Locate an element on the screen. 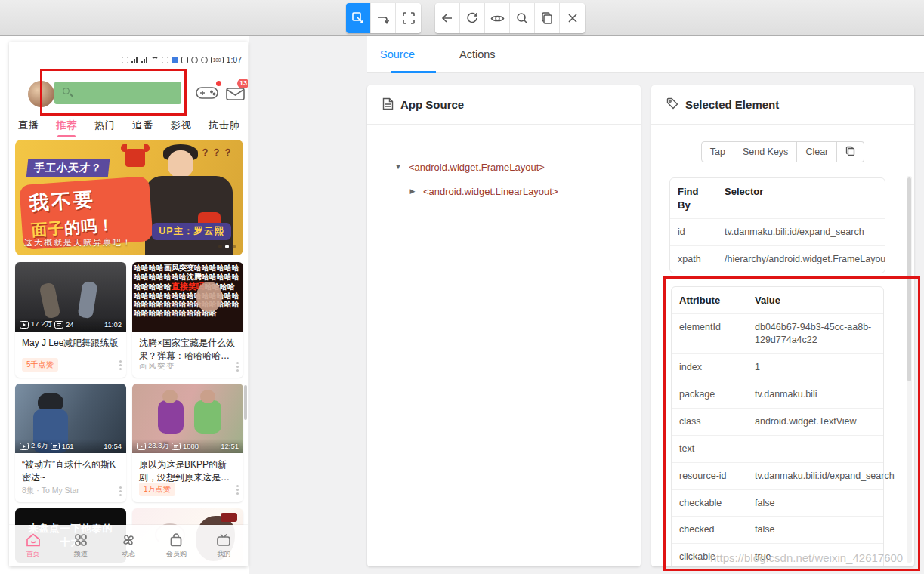 The height and width of the screenshot is (574, 924). play-count-icon is located at coordinates (141, 446).